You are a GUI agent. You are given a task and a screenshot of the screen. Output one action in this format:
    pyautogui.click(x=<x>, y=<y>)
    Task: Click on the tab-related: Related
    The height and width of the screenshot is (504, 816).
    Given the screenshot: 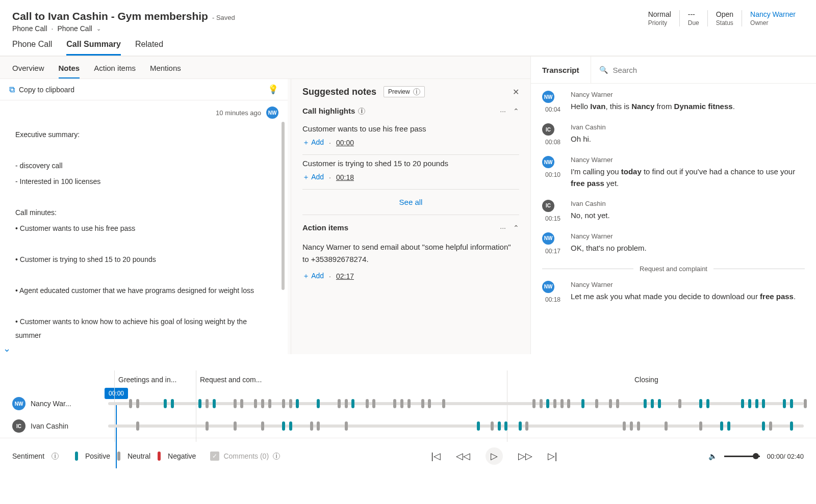 What is the action you would take?
    pyautogui.click(x=149, y=48)
    